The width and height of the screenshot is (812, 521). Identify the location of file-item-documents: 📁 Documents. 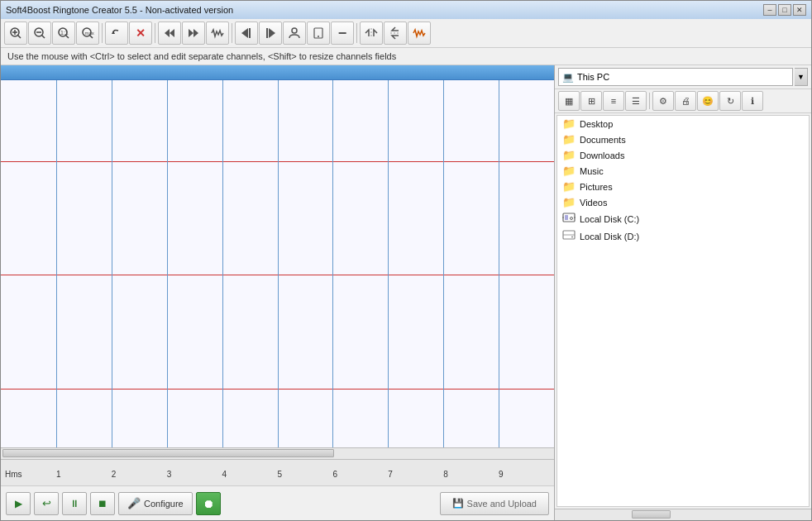
(683, 139).